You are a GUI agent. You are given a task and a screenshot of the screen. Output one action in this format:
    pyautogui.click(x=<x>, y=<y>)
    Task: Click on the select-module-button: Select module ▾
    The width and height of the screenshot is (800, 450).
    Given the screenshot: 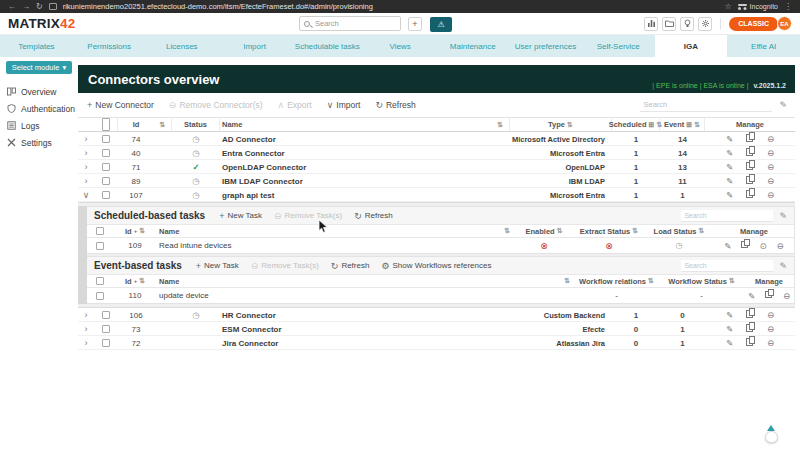 What is the action you would take?
    pyautogui.click(x=39, y=68)
    